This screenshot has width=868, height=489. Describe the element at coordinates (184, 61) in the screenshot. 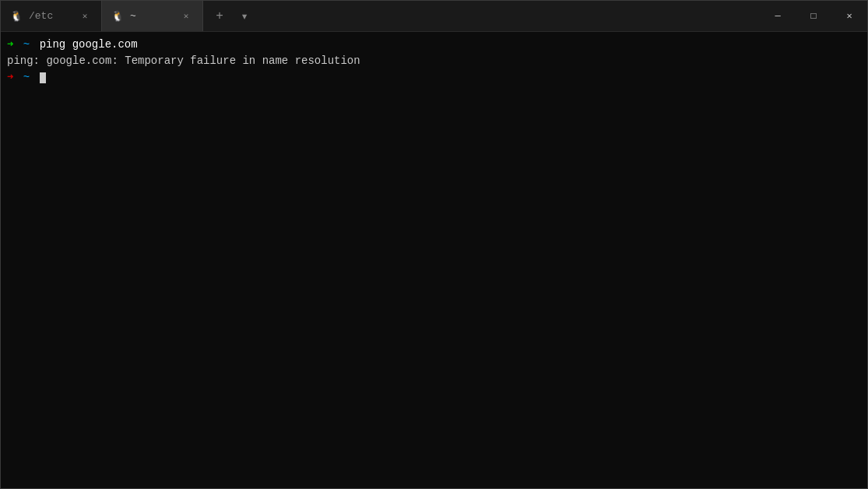

I see `output-text: ping: google.com: Temporary failure in n…` at that location.